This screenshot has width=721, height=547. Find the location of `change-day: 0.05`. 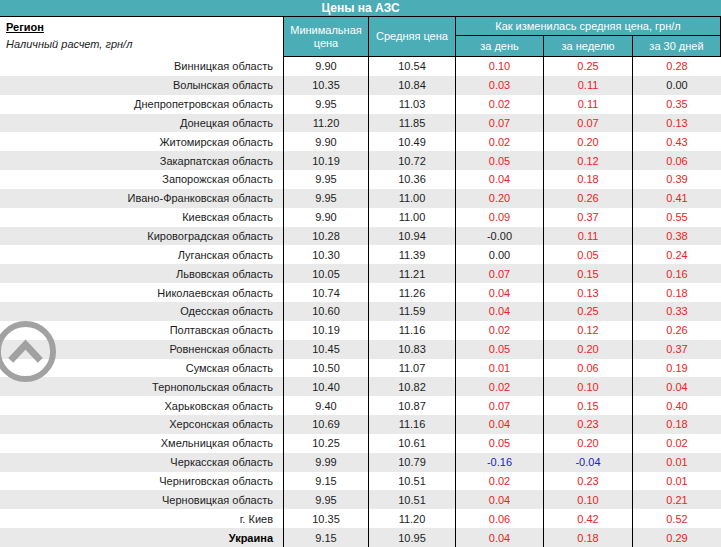

change-day: 0.05 is located at coordinates (499, 350).